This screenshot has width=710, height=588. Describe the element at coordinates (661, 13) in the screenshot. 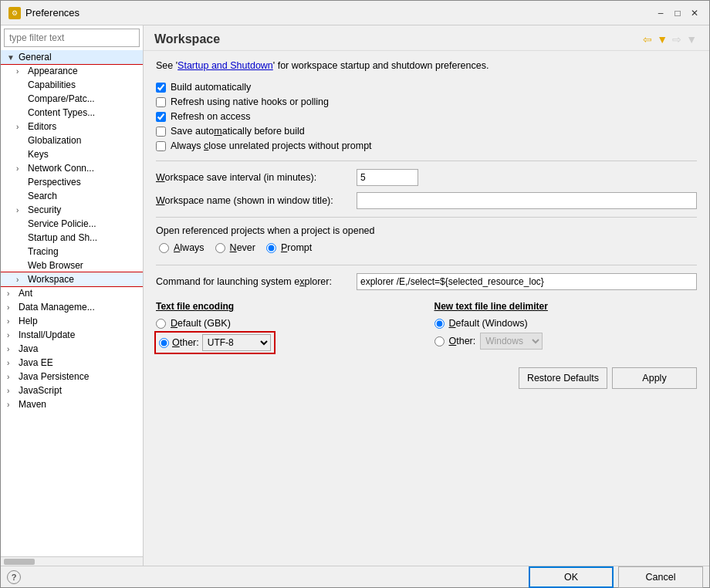

I see `minimize-button: –` at that location.